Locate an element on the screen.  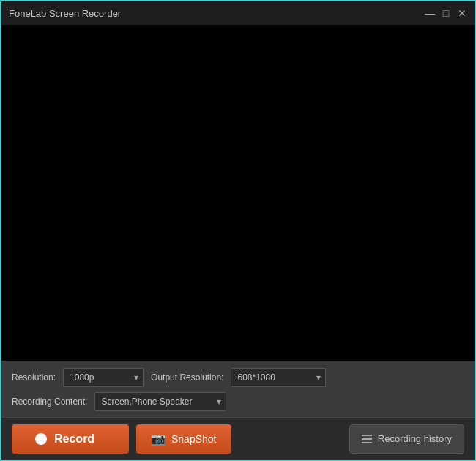
window-controls: — □ ✕ is located at coordinates (446, 13).